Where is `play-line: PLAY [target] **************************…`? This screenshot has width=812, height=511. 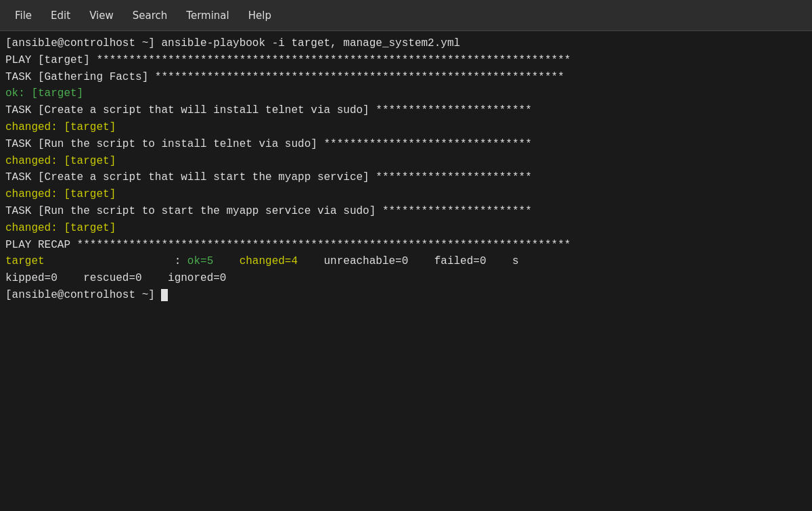
play-line: PLAY [target] **************************… is located at coordinates (406, 61).